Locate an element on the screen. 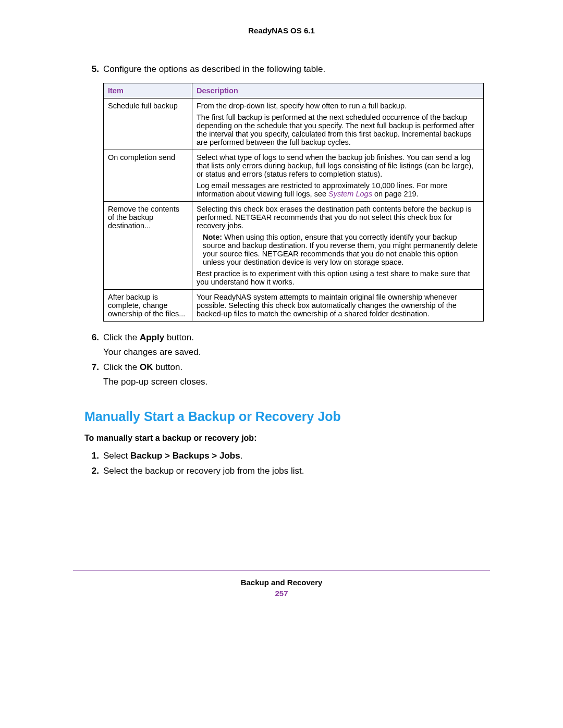 The image size is (563, 728). step-7: 7. Click the OK button. is located at coordinates (282, 368).